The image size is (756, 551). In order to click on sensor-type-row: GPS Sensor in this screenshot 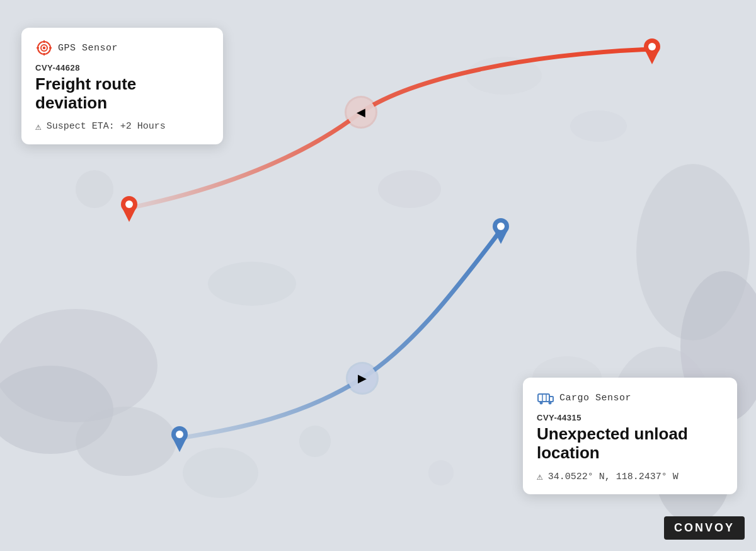, I will do `click(122, 48)`.